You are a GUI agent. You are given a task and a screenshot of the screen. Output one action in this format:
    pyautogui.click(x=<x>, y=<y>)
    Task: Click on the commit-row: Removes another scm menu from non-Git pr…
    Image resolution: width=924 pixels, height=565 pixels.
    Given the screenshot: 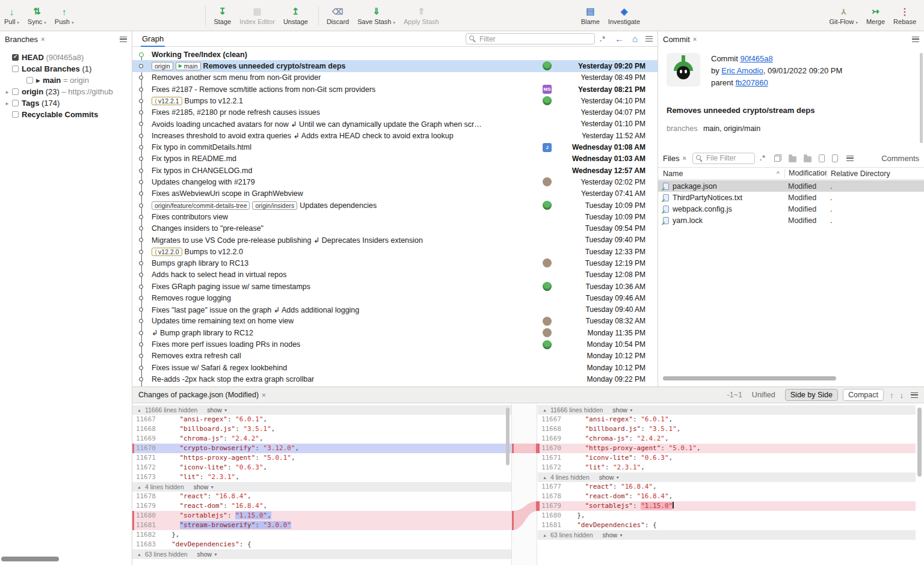 What is the action you would take?
    pyautogui.click(x=395, y=78)
    